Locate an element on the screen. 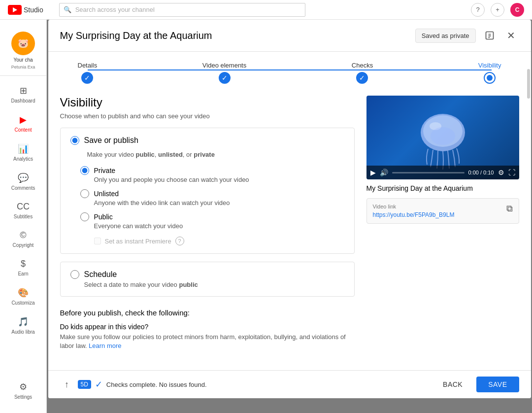  footer-left: ↑ 5D ✓ Checks complete. No issues found. is located at coordinates (133, 384).